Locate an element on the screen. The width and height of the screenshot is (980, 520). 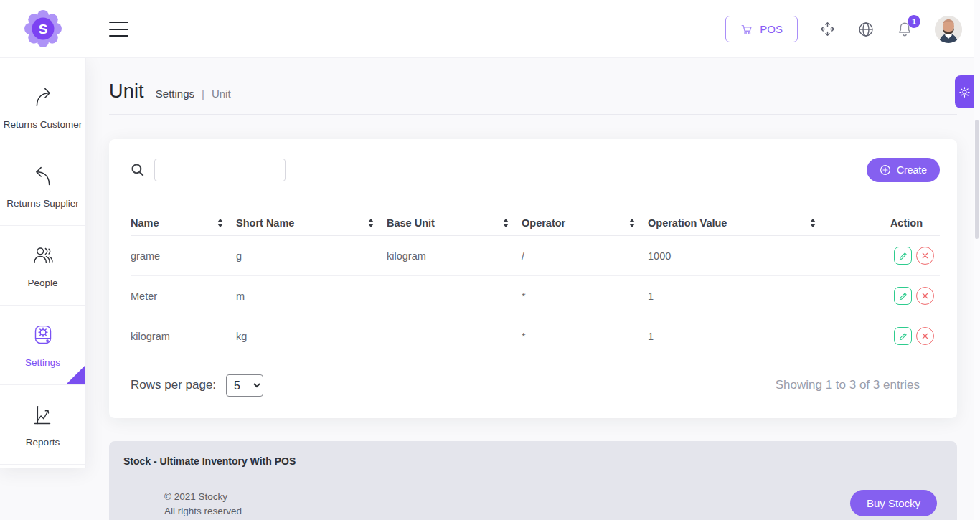
page-scrollbar is located at coordinates (977, 260).